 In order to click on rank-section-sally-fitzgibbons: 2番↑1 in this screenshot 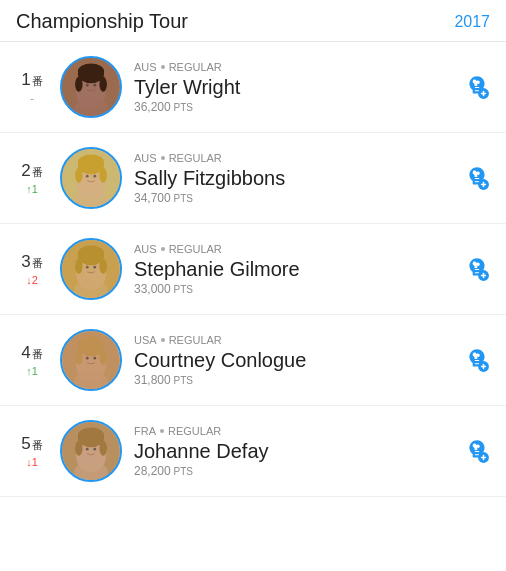, I will do `click(32, 178)`.